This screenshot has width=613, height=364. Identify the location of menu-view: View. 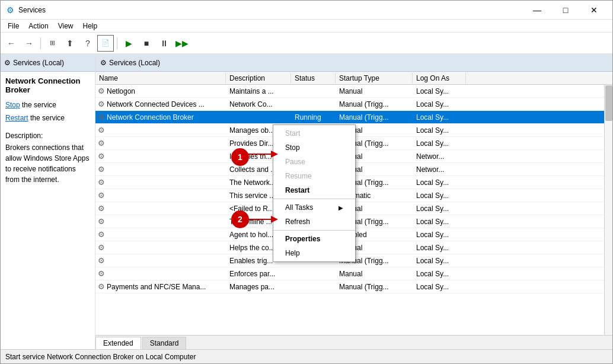
(66, 26).